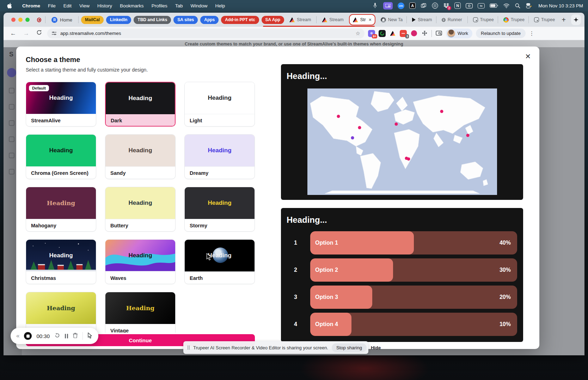 Image resolution: width=588 pixels, height=380 pixels. I want to click on menubar-item-view: View, so click(85, 6).